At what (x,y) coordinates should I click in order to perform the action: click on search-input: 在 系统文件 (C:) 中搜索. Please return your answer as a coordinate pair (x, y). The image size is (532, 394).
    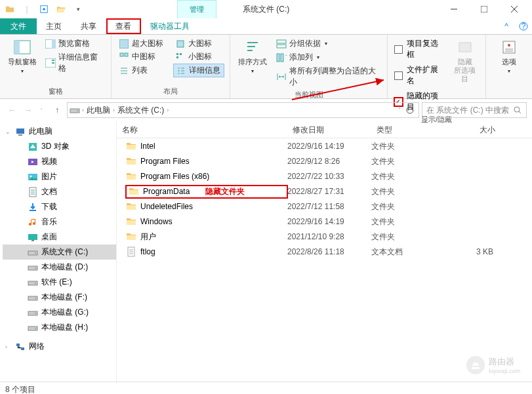
    Looking at the image, I should click on (474, 110).